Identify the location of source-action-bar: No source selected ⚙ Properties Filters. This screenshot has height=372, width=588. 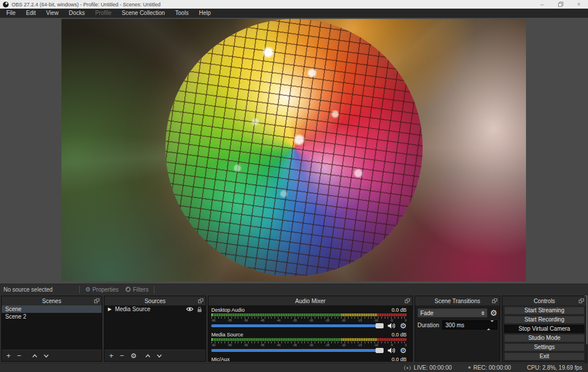
(294, 289).